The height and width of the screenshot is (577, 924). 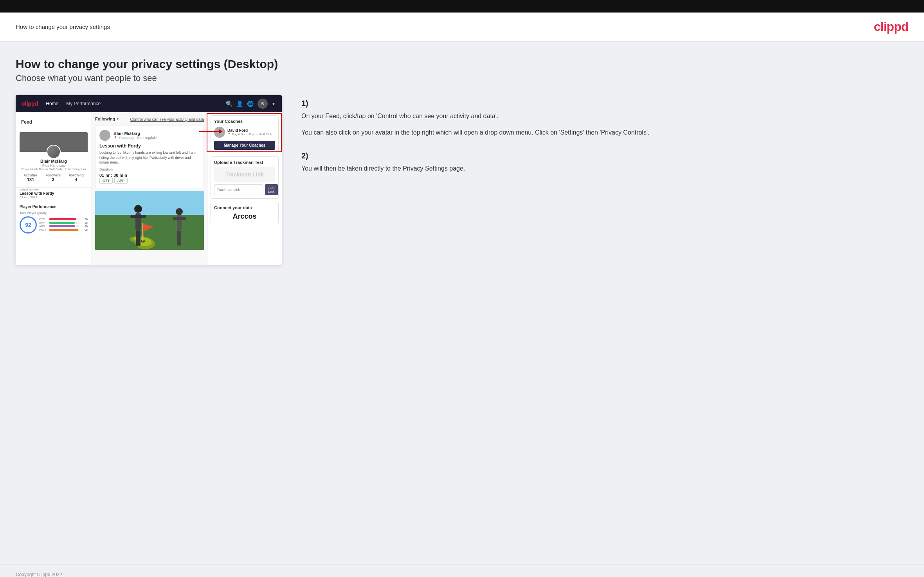 I want to click on coach-avatar, so click(x=220, y=132).